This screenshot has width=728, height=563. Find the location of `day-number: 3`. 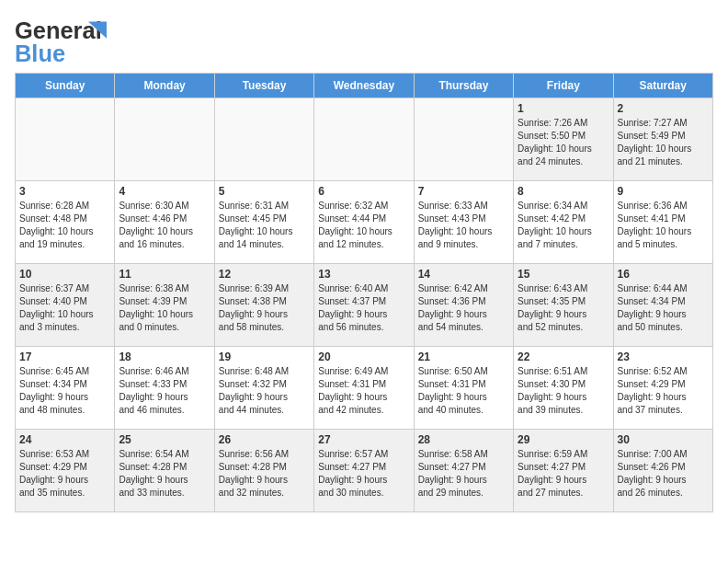

day-number: 3 is located at coordinates (64, 191).